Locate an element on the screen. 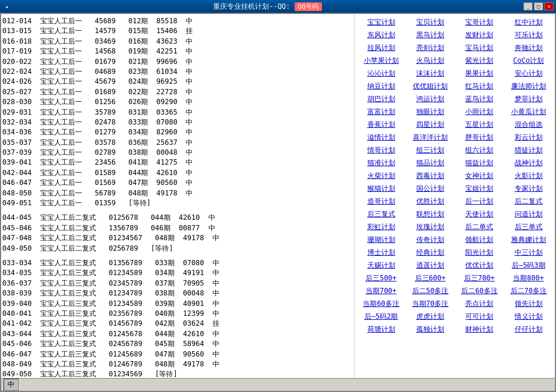 The height and width of the screenshot is (392, 556). plan-item: 可乐计划 is located at coordinates (529, 35).